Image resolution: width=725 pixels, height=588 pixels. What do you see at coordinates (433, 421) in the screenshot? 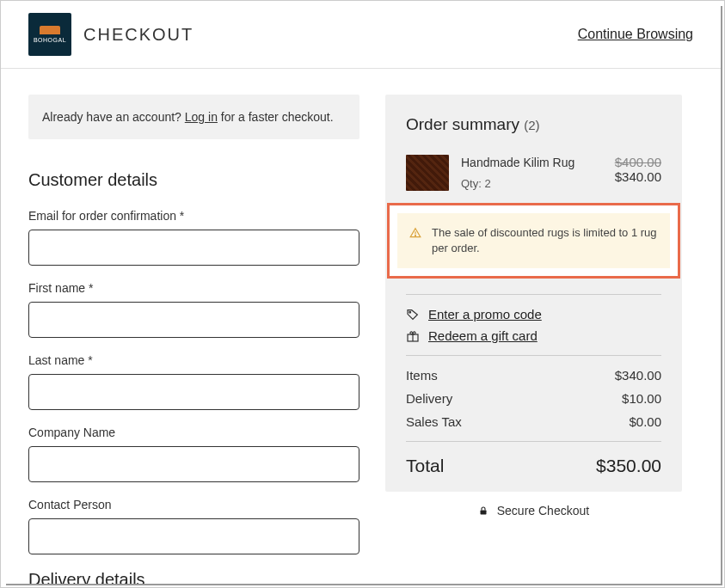
I see `tax-label: Sales Tax` at bounding box center [433, 421].